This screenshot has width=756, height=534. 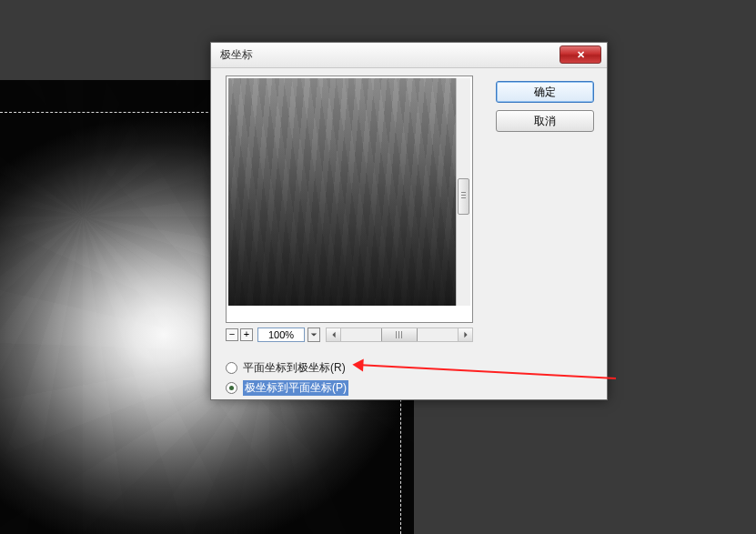 What do you see at coordinates (409, 55) in the screenshot?
I see `dialog-titlebar: 极坐标 ✕` at bounding box center [409, 55].